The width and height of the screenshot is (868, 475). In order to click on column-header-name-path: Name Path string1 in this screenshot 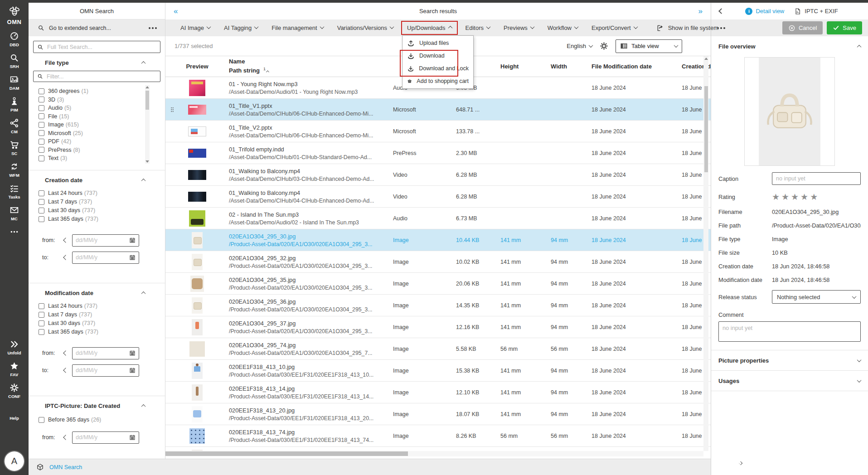, I will do `click(311, 66)`.